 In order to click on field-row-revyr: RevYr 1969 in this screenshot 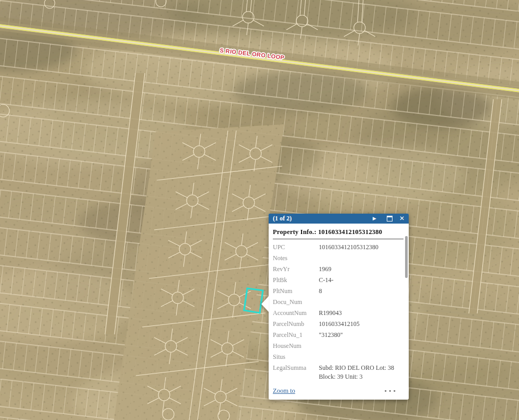, I will do `click(338, 270)`.